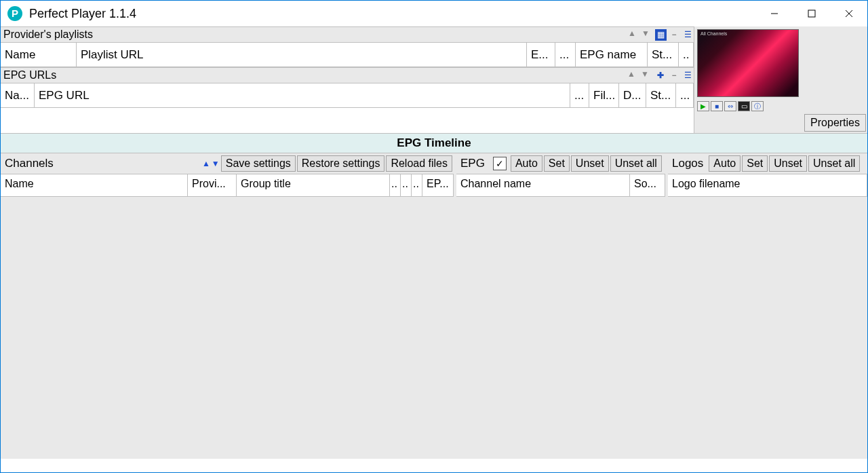 This screenshot has height=473, width=868. What do you see at coordinates (438, 185) in the screenshot?
I see `col-channels-ep: EP...` at bounding box center [438, 185].